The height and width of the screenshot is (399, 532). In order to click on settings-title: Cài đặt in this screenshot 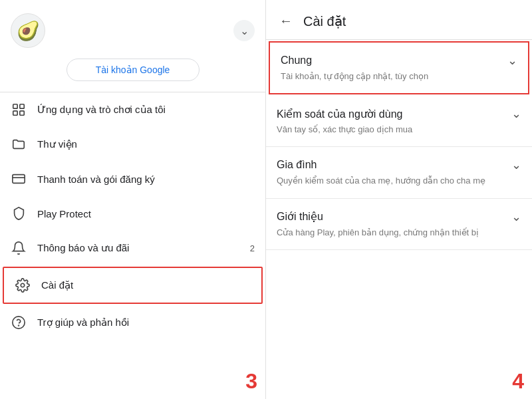, I will do `click(325, 21)`.